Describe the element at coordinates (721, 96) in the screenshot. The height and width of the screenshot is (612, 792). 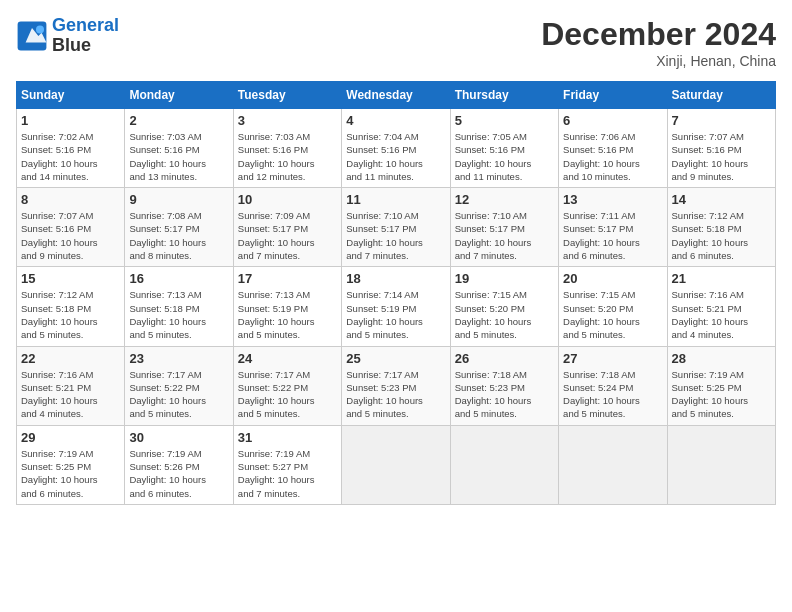
I see `weekday-header-saturday: Saturday` at that location.